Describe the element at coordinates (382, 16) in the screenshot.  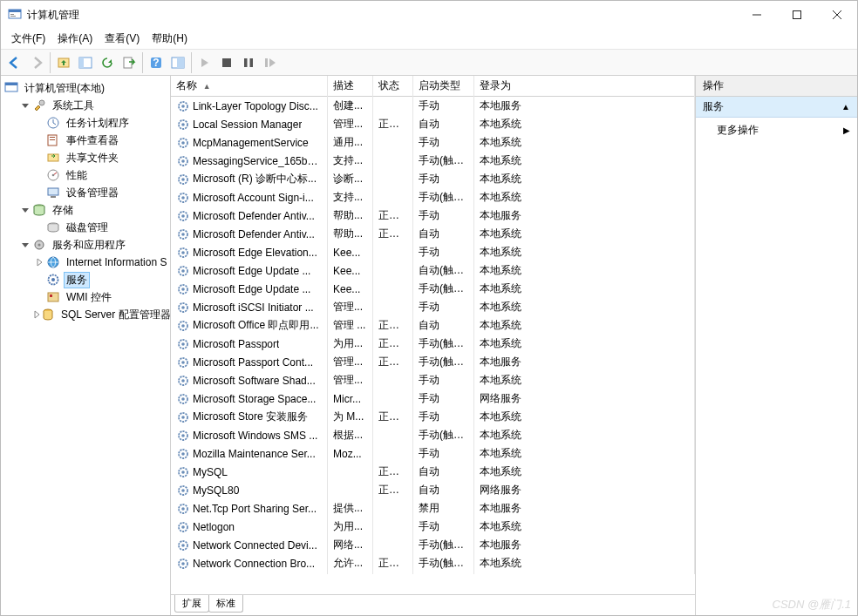
I see `window-title: 计算机管理` at that location.